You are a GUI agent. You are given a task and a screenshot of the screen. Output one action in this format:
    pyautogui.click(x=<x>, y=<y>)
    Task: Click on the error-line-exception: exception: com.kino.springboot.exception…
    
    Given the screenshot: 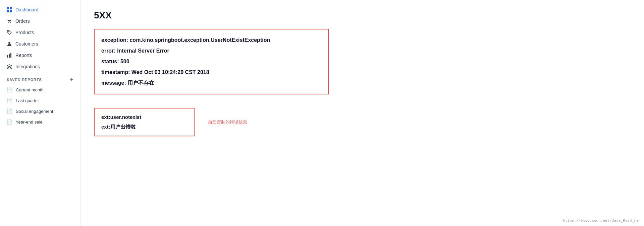 What is the action you would take?
    pyautogui.click(x=211, y=40)
    